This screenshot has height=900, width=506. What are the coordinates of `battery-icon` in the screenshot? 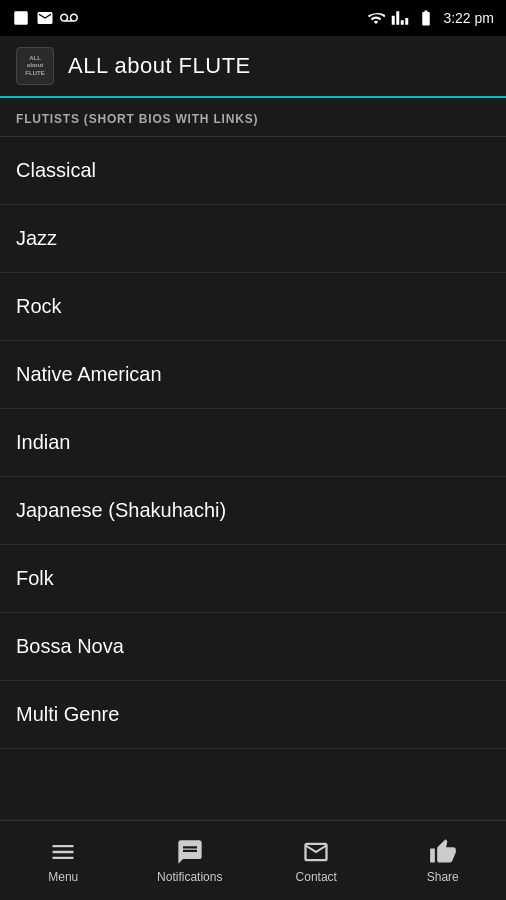 It's located at (426, 18).